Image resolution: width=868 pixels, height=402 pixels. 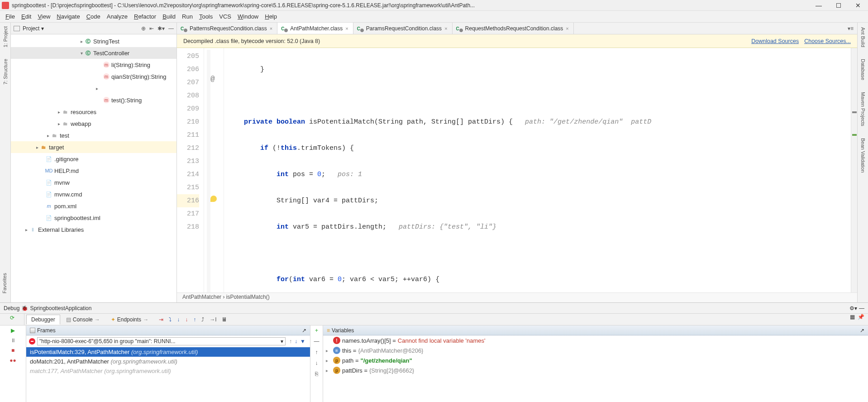 I want to click on pin-icon: 📌, so click(x=861, y=320).